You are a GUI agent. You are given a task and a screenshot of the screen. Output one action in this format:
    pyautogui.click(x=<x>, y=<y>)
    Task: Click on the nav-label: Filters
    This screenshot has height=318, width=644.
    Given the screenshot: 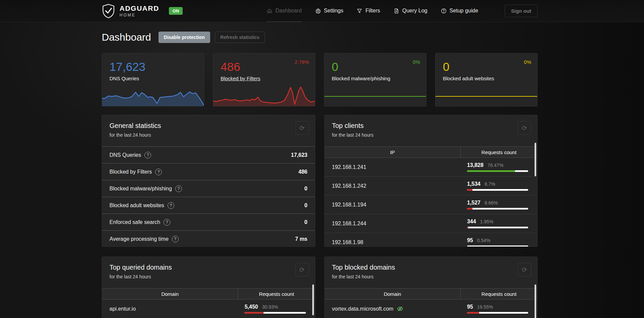 What is the action you would take?
    pyautogui.click(x=373, y=11)
    